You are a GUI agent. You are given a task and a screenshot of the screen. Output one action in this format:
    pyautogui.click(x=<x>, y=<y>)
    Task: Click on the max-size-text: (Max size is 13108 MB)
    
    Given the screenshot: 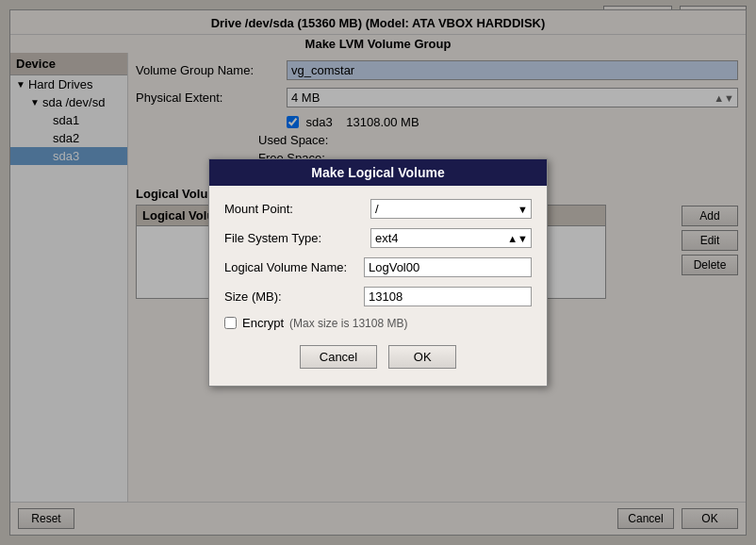 What is the action you would take?
    pyautogui.click(x=349, y=323)
    